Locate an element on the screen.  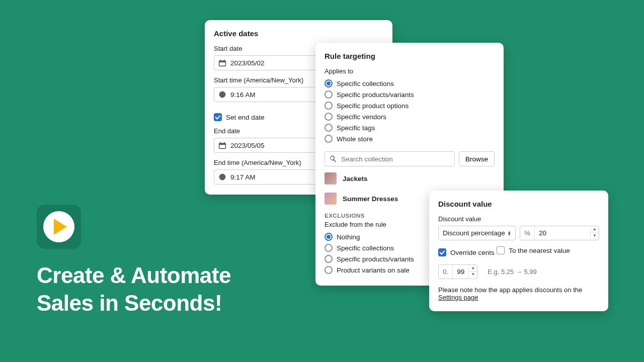
card-title: Discount value is located at coordinates (519, 204).